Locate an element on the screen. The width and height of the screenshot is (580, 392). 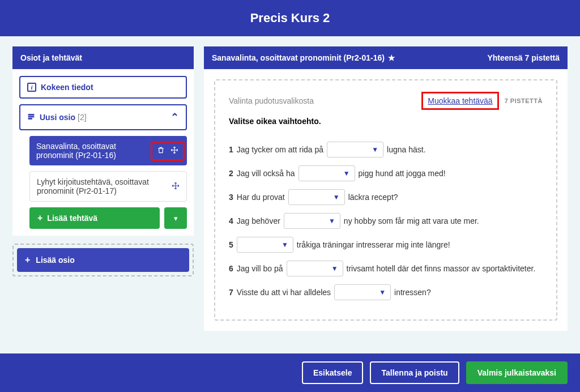
question-number: 6 is located at coordinates (231, 269).